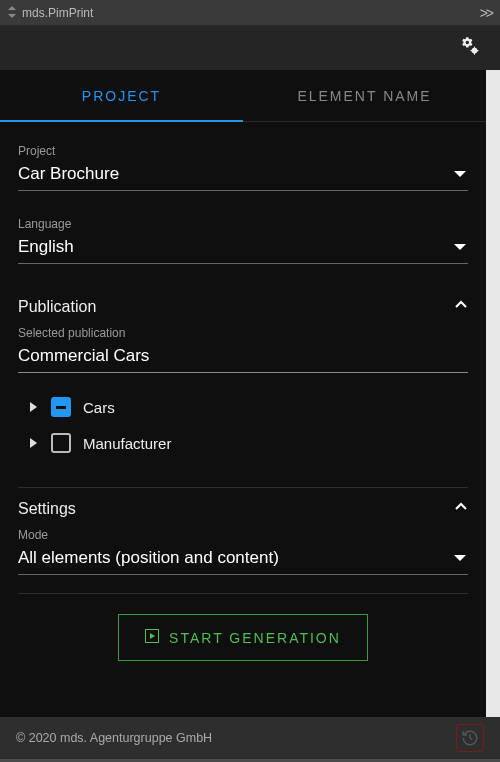  I want to click on window-title: mds.PimPrint, so click(58, 13).